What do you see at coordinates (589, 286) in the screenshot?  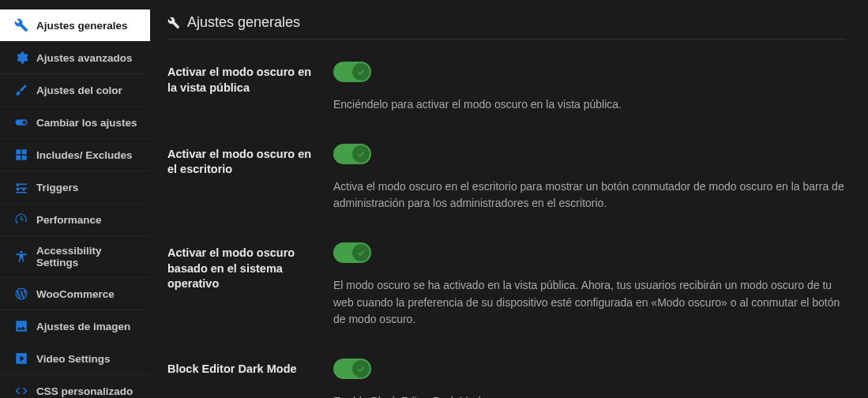 I see `setting-body: El modo oscuro se ha activado en la vist…` at bounding box center [589, 286].